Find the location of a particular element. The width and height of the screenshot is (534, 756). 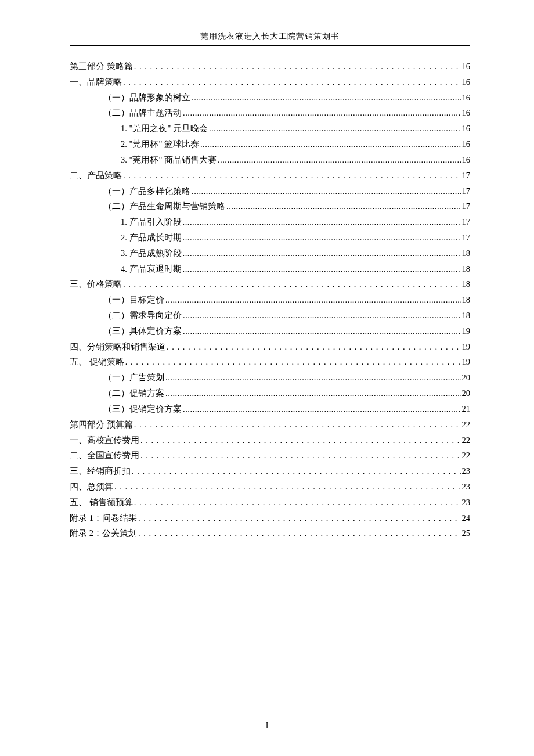

toc-entry-label: 一、品牌策略 is located at coordinates (96, 82).